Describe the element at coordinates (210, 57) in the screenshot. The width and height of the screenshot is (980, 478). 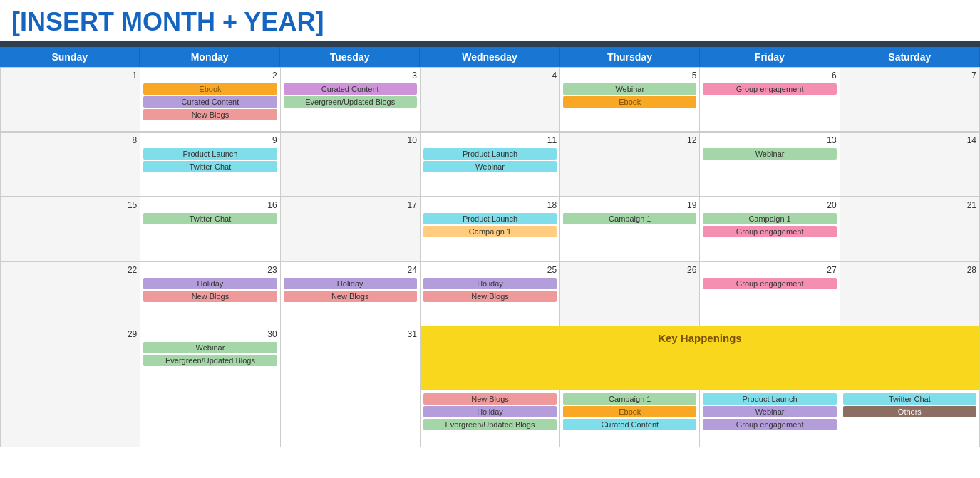
I see `day-header-monday: Monday` at that location.